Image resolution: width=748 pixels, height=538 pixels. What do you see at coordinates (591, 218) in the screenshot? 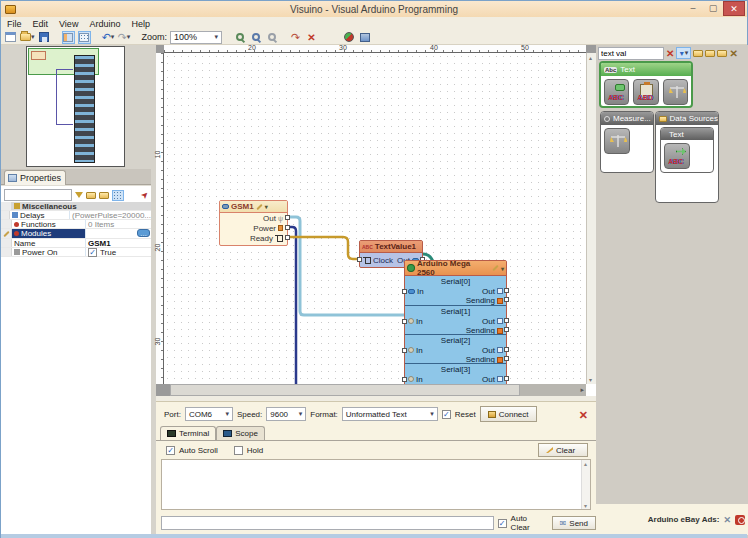
I see `canvas-vertical-scrollbar: ▴ ▾` at bounding box center [591, 218].